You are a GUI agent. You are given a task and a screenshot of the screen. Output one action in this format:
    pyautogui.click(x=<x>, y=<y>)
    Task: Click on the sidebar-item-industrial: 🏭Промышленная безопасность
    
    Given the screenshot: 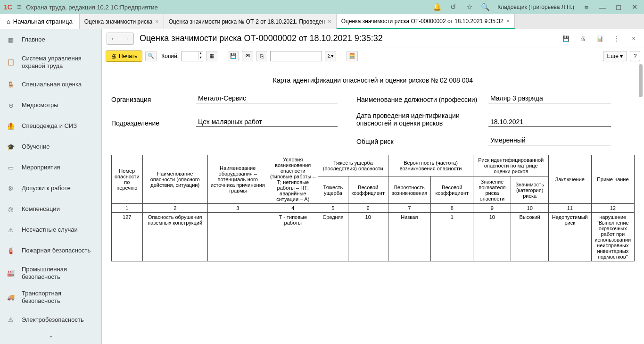 What is the action you would take?
    pyautogui.click(x=51, y=273)
    